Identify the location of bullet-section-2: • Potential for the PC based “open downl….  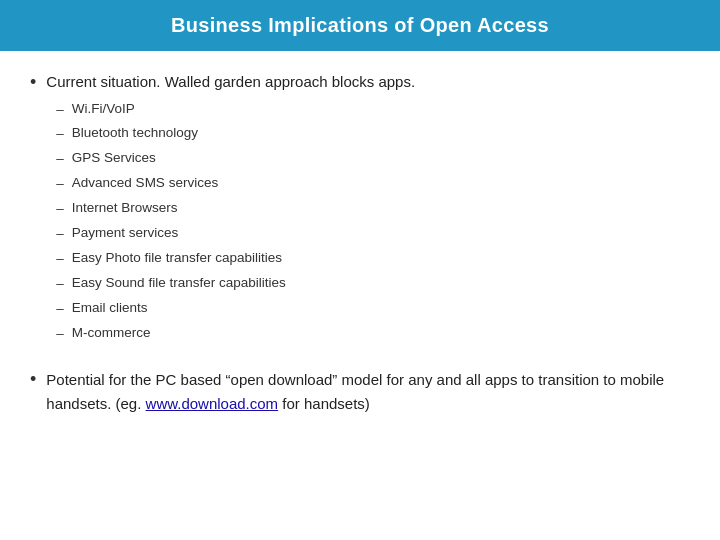
(360, 392).